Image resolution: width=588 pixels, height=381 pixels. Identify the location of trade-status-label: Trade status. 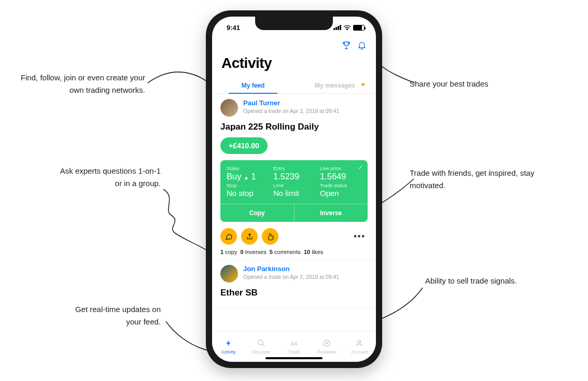
(341, 186).